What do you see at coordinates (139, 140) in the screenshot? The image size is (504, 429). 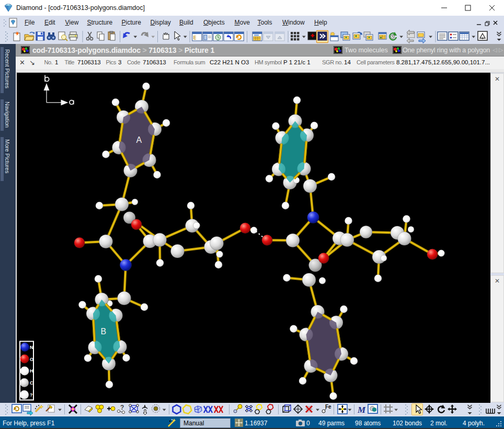 I see `svg-text: A` at bounding box center [139, 140].